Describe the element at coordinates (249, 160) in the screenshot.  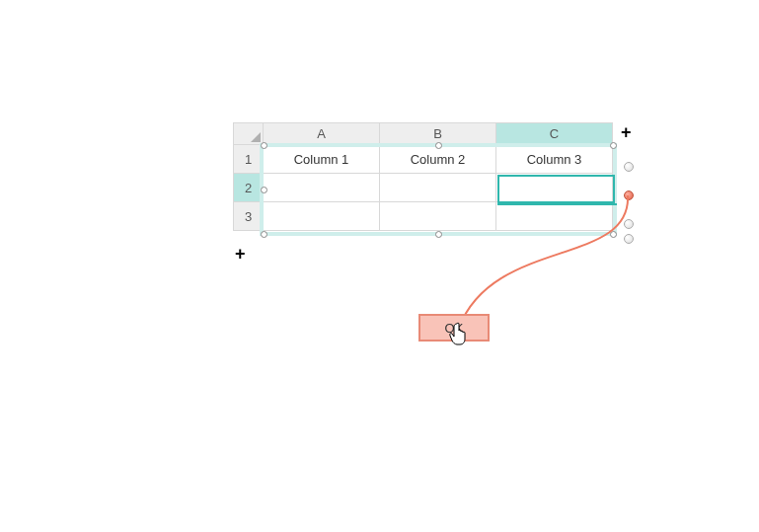
I see `row-header-1: 1` at that location.